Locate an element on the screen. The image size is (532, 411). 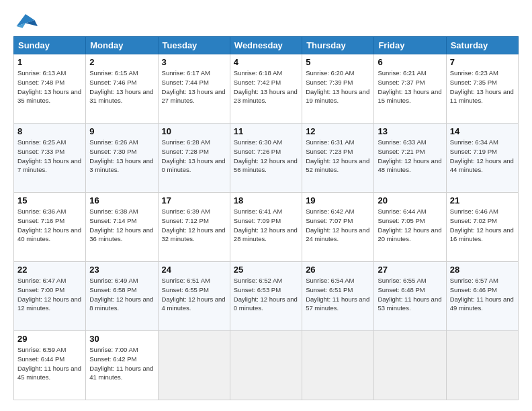
header is located at coordinates (266, 20).